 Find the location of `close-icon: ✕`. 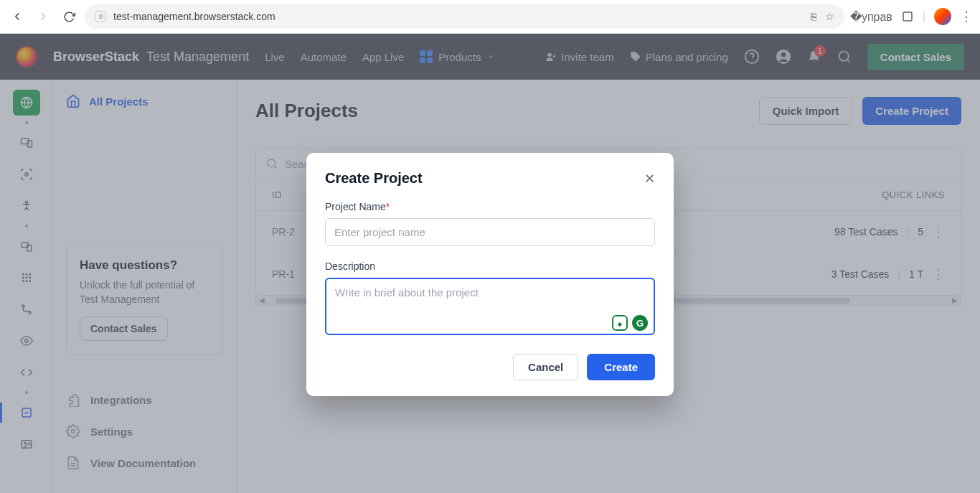

close-icon: ✕ is located at coordinates (650, 179).